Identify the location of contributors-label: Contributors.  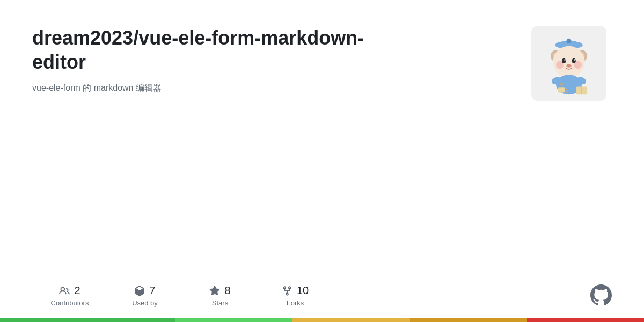
(70, 303).